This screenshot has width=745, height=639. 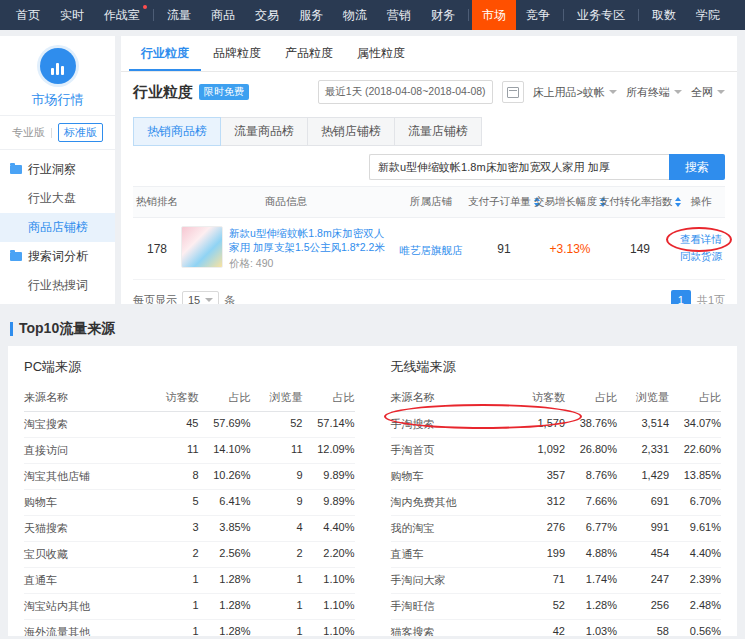 What do you see at coordinates (67, 329) in the screenshot?
I see `traffic-section-title: Top10流量来源` at bounding box center [67, 329].